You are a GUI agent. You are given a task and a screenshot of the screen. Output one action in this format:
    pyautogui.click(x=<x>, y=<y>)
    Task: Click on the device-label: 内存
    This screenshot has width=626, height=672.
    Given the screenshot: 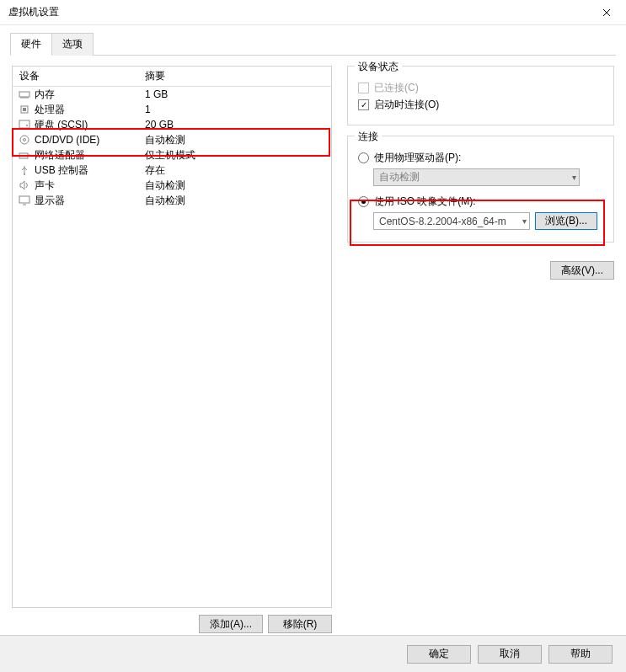 What is the action you would take?
    pyautogui.click(x=45, y=94)
    